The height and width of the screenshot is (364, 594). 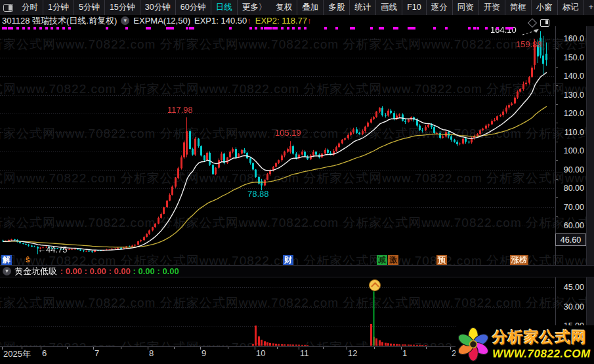 What do you see at coordinates (203, 353) in the screenshot?
I see `time-axis-label: 9` at bounding box center [203, 353].